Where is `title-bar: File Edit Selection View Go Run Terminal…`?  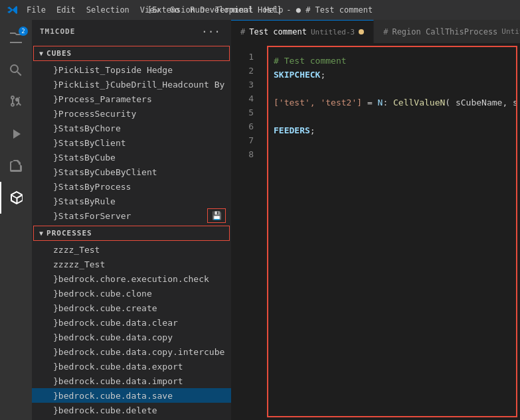
title-bar: File Edit Selection View Go Run Terminal… is located at coordinates (260, 10).